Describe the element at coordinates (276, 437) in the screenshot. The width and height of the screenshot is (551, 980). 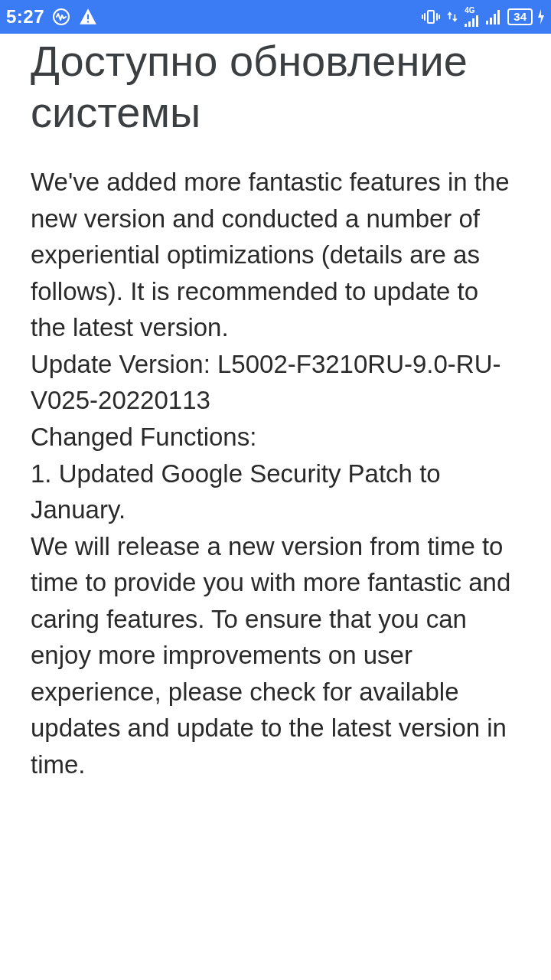
I see `changed-label: Changed Functions:` at that location.